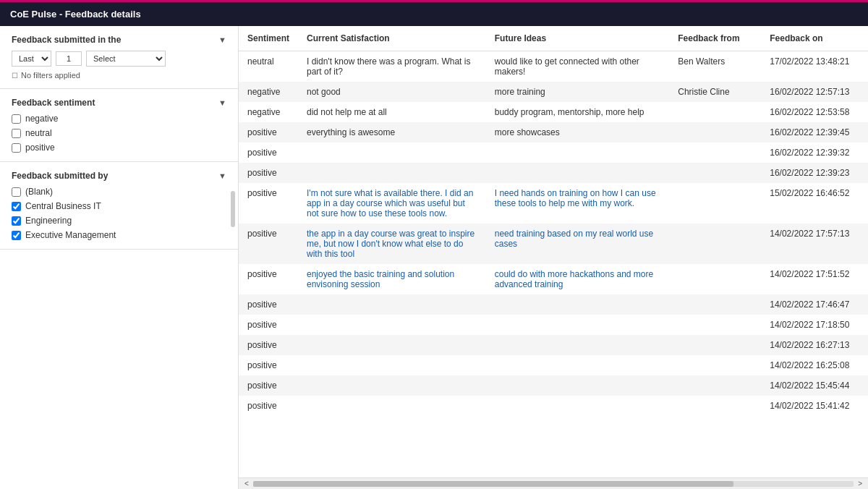 This screenshot has height=489, width=868. I want to click on cell-satisfaction: the app in a day course was great to ins…, so click(392, 244).